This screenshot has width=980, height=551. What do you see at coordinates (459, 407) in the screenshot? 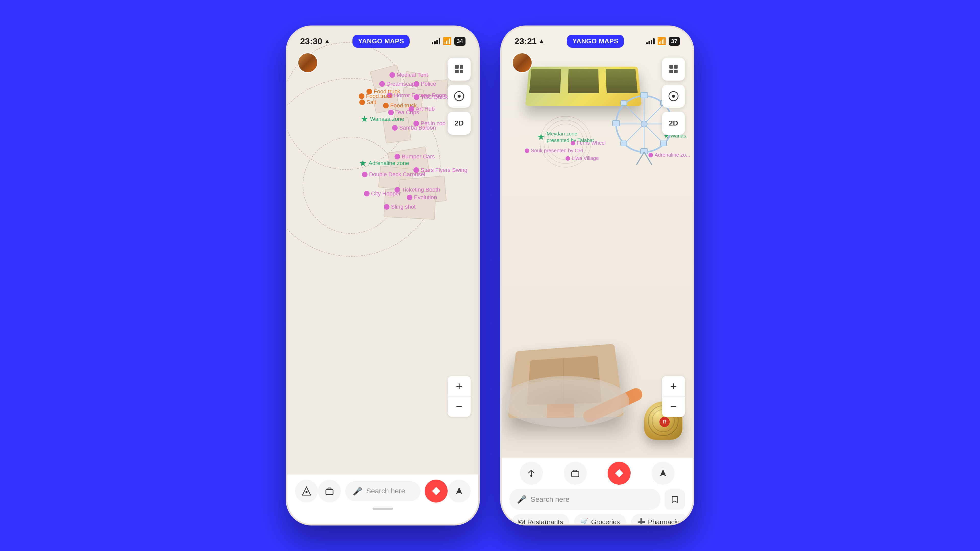
I see `zoom-out-button-1: −` at bounding box center [459, 407].